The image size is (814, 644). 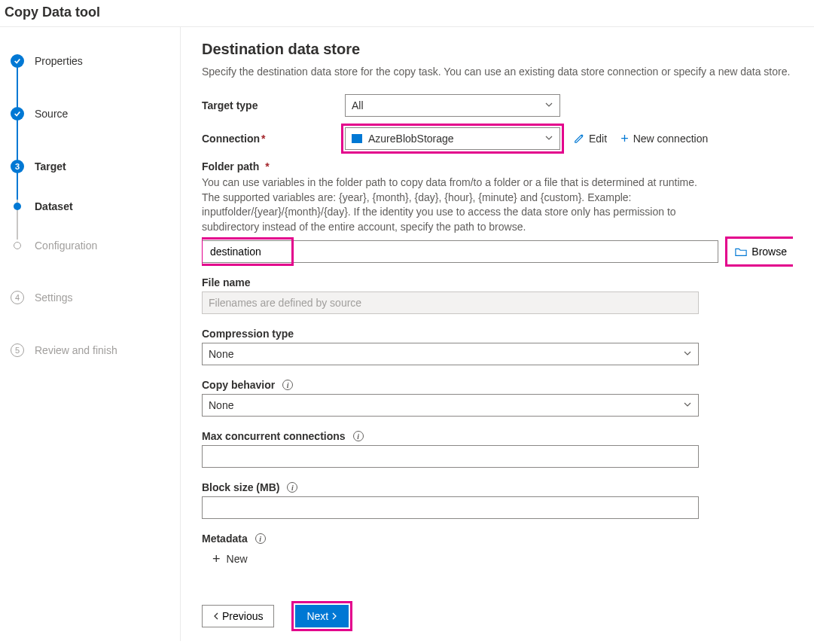 What do you see at coordinates (76, 350) in the screenshot?
I see `step-label: Review and finish` at bounding box center [76, 350].